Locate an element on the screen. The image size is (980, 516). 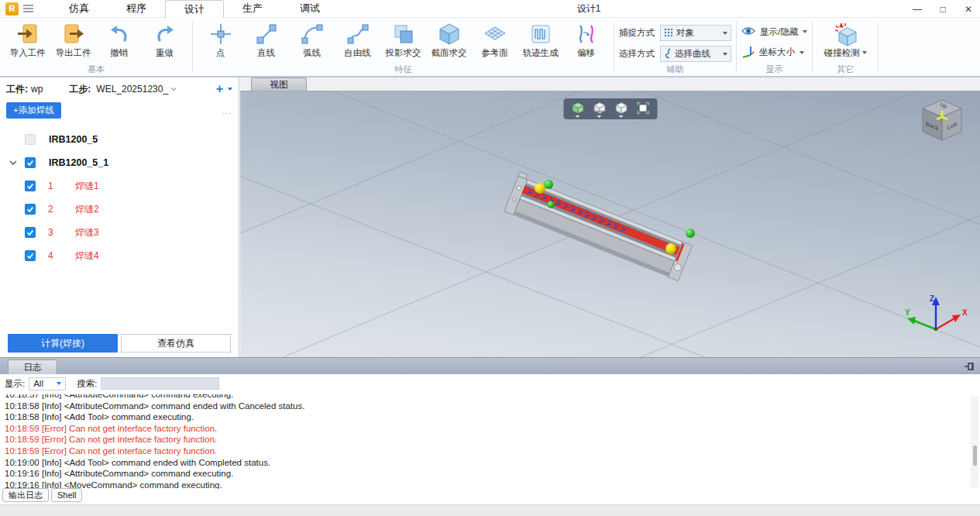
app-logo: R is located at coordinates (12, 9).